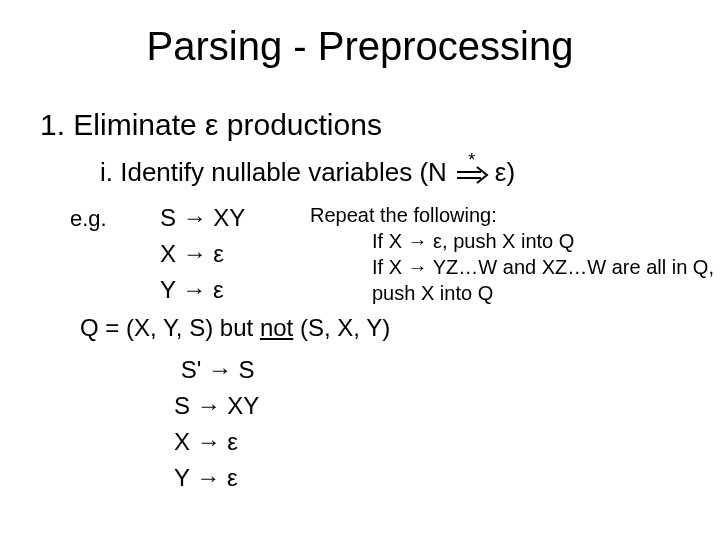  What do you see at coordinates (342, 328) in the screenshot?
I see `qline-post: (S, X, Y)` at bounding box center [342, 328].